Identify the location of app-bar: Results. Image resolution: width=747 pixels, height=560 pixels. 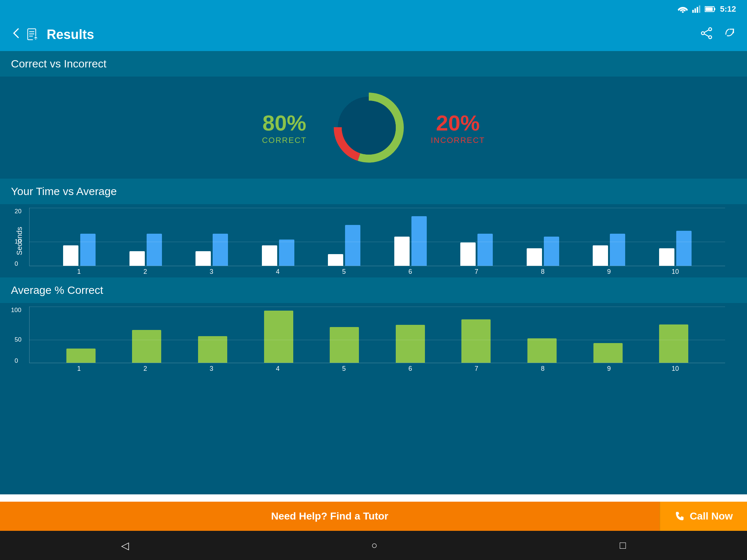
(374, 35).